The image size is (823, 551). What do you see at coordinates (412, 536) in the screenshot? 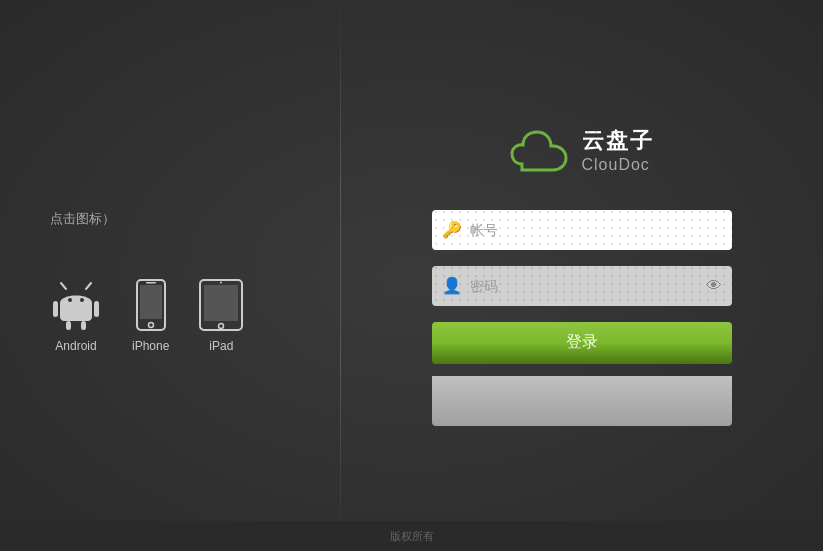
I see `footer-text: 版权所有` at bounding box center [412, 536].